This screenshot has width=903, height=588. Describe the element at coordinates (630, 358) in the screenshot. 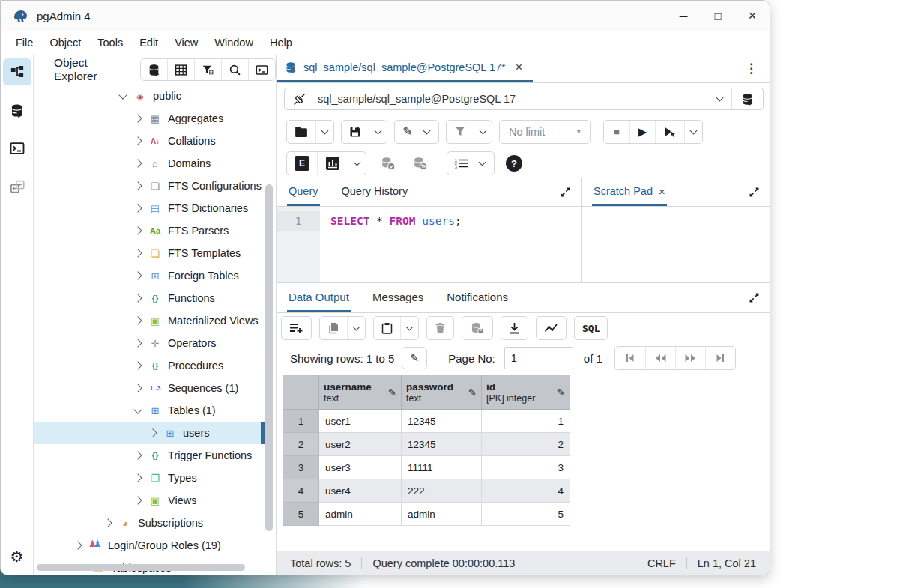

I see `first-page-button` at that location.